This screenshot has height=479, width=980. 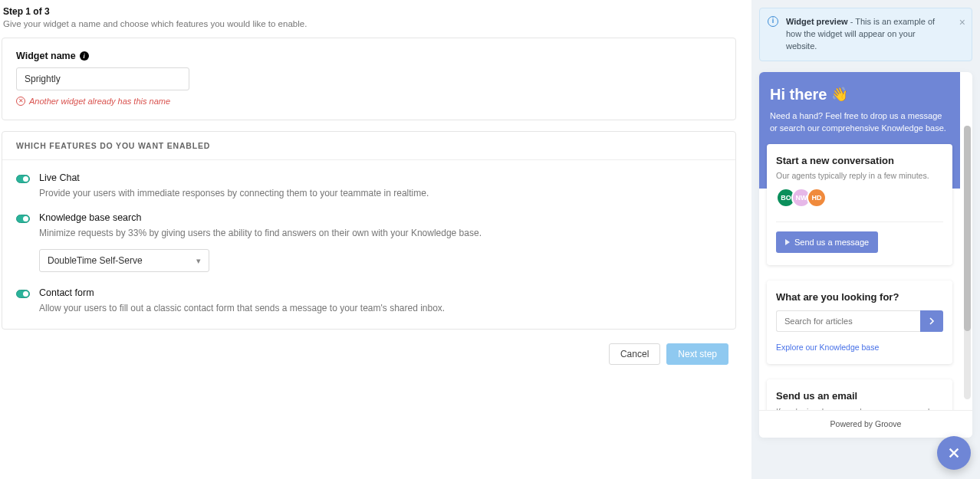 I want to click on kb-select: DoubleTime Self-Serve ▾, so click(x=124, y=261).